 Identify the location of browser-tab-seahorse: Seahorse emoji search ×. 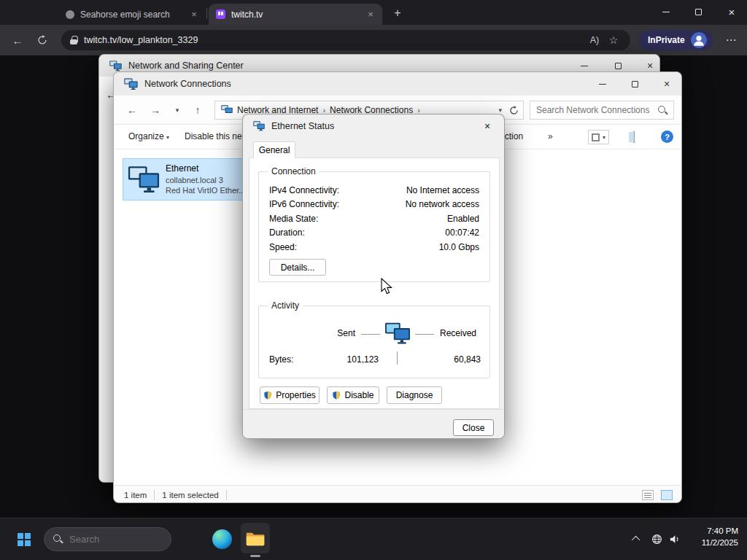
(132, 15).